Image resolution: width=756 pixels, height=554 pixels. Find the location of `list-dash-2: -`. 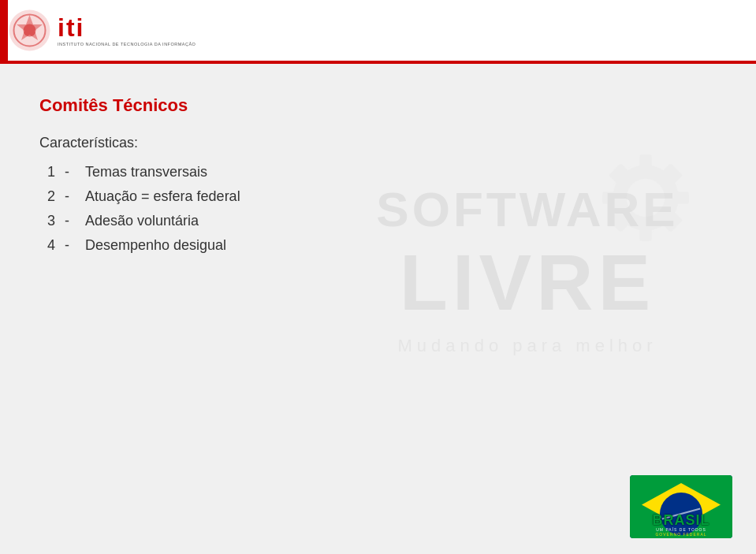

list-dash-2: - is located at coordinates (70, 197).